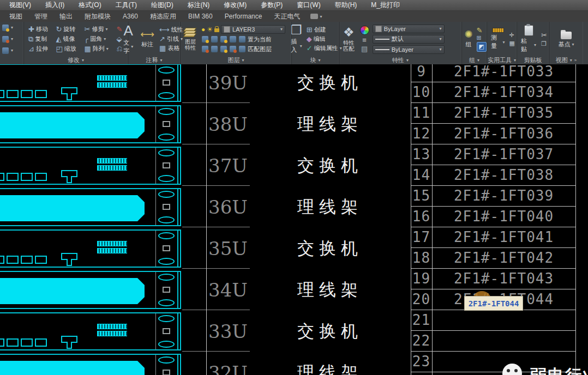 This screenshot has height=375, width=588. What do you see at coordinates (364, 40) in the screenshot?
I see `lineweight-icon: ≡` at bounding box center [364, 40].